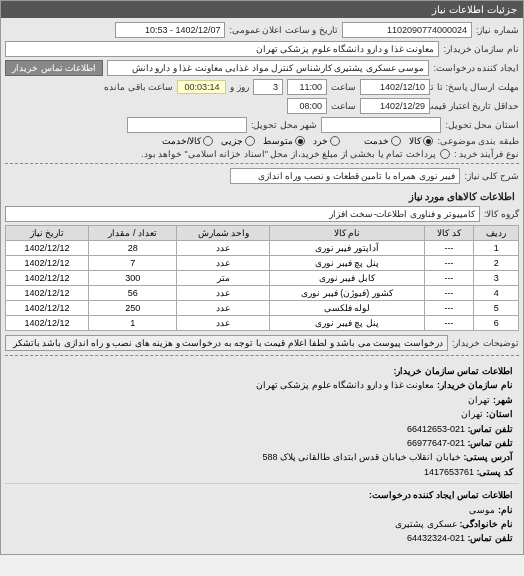 This screenshot has height=576, width=524. I want to click on countdown-timer: 00:03:14, so click(202, 87).